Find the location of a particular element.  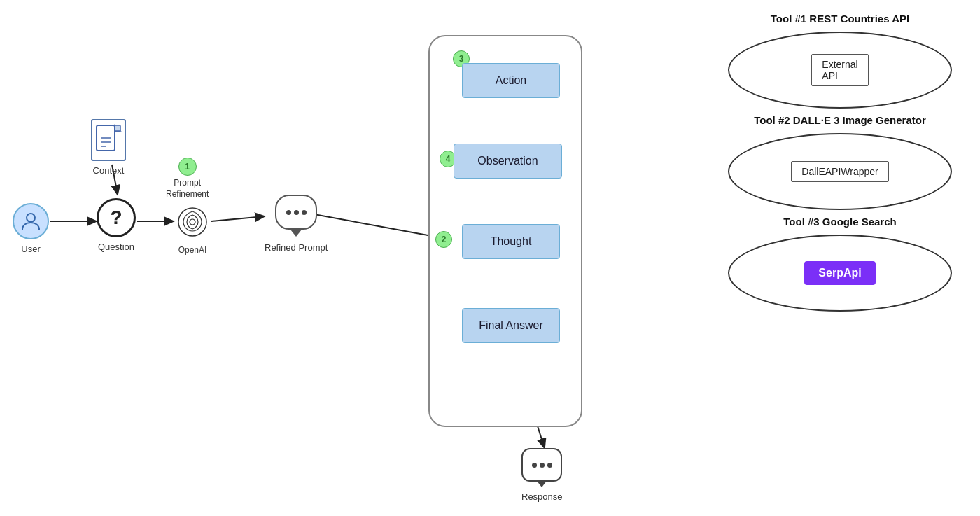

question-label: Question is located at coordinates (116, 246).